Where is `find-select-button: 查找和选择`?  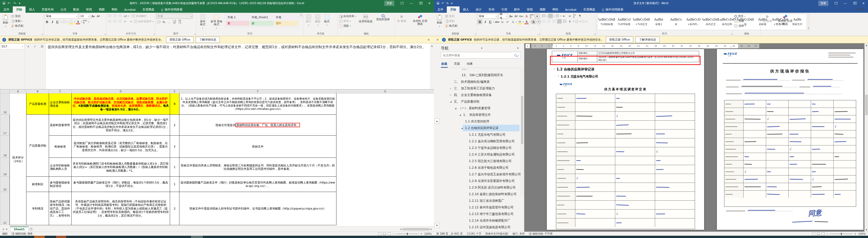 find-select-button: 查找和选择 is located at coordinates (383, 18).